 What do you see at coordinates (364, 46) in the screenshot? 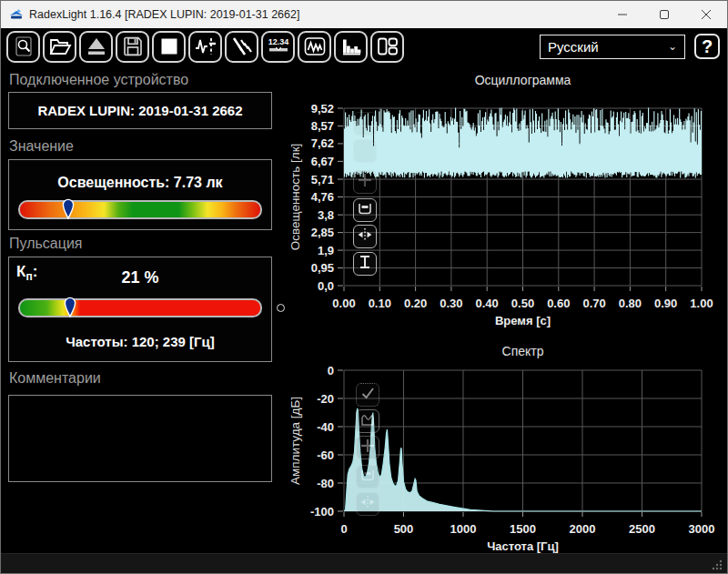
I see `toolbar: 12.34` at bounding box center [364, 46].